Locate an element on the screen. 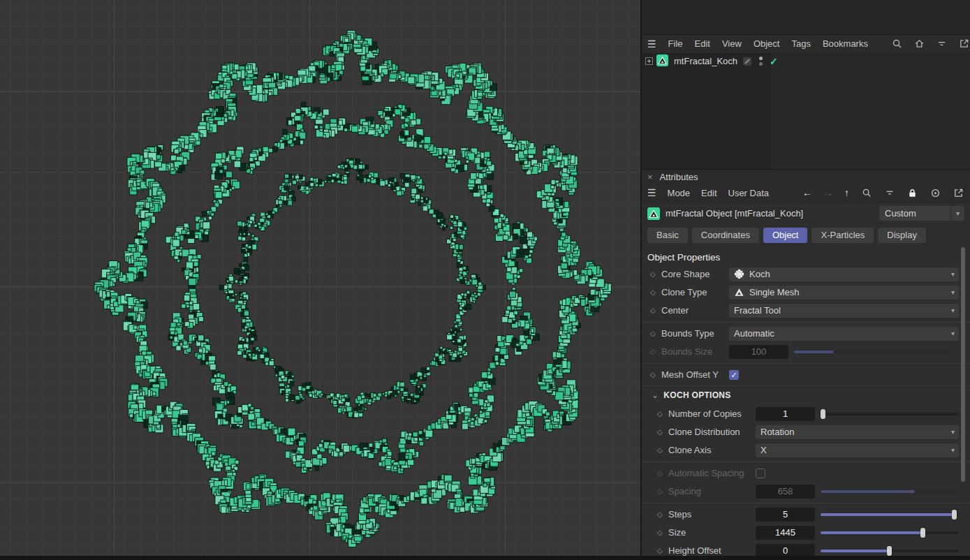 This screenshot has width=970, height=560. number-of-copies-input: 1 is located at coordinates (785, 414).